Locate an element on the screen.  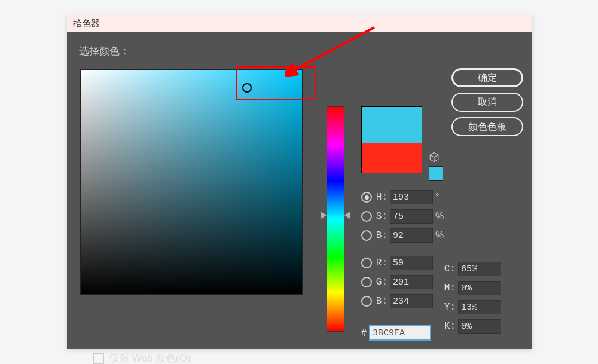
r-input is located at coordinates (411, 263).